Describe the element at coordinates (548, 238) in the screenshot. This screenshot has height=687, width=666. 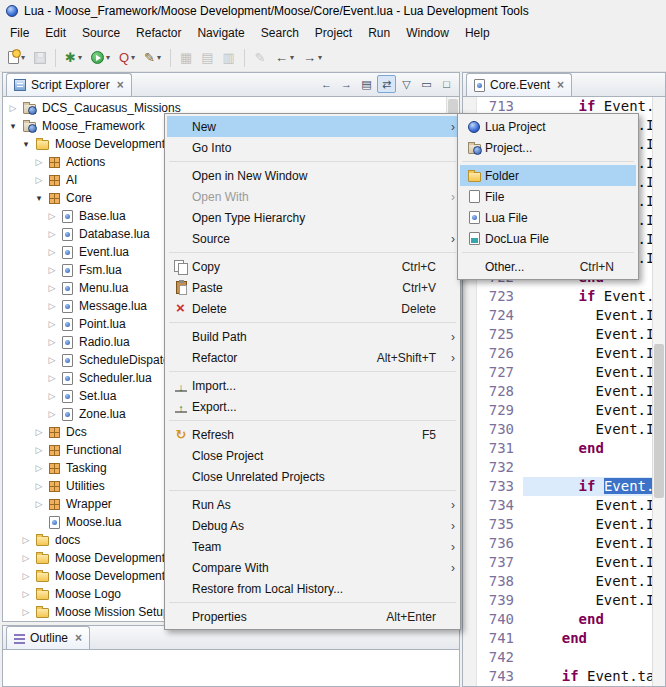
I see `submenu-item-doclua-file: DocLua File` at that location.